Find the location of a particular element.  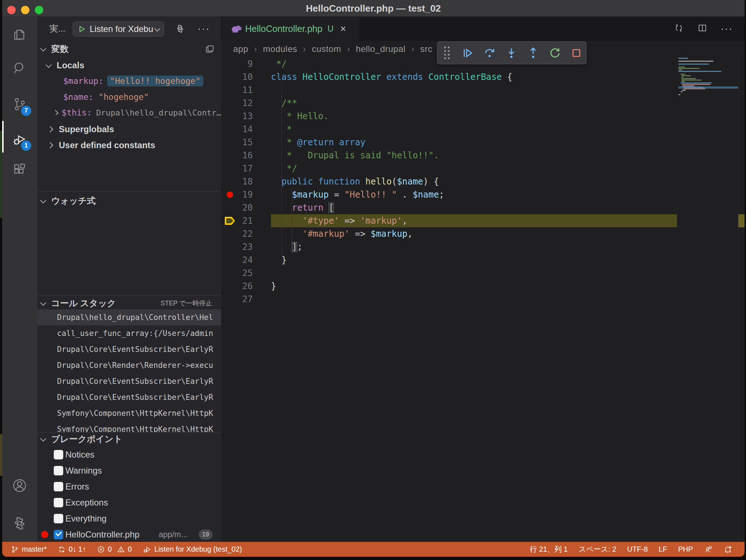

account-icon is located at coordinates (20, 486).